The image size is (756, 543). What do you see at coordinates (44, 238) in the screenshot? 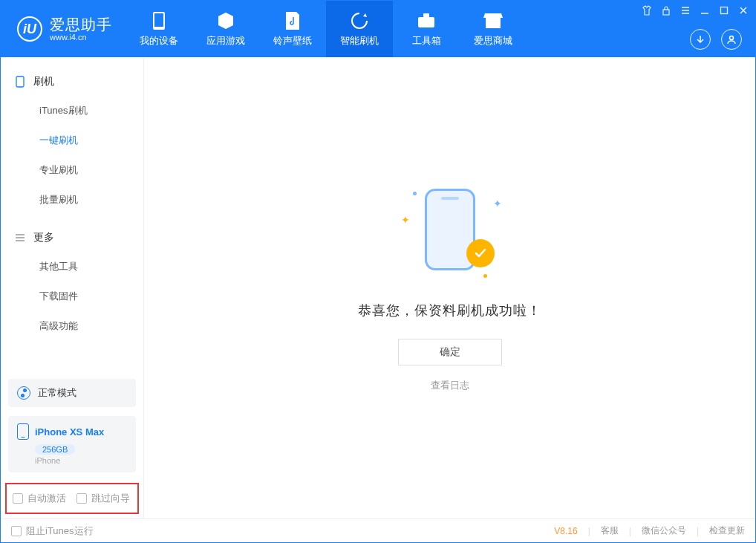
I see `group-title: 更多` at bounding box center [44, 238].